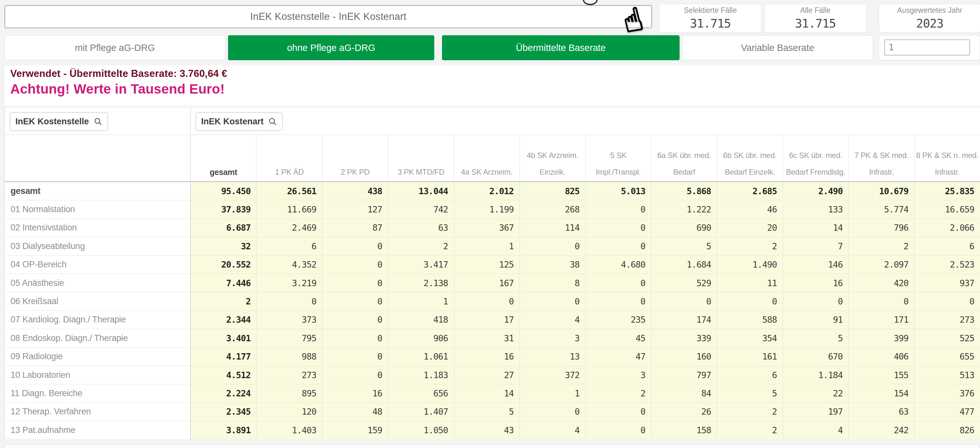  Describe the element at coordinates (487, 375) in the screenshot. I see `data-cell: 27` at that location.